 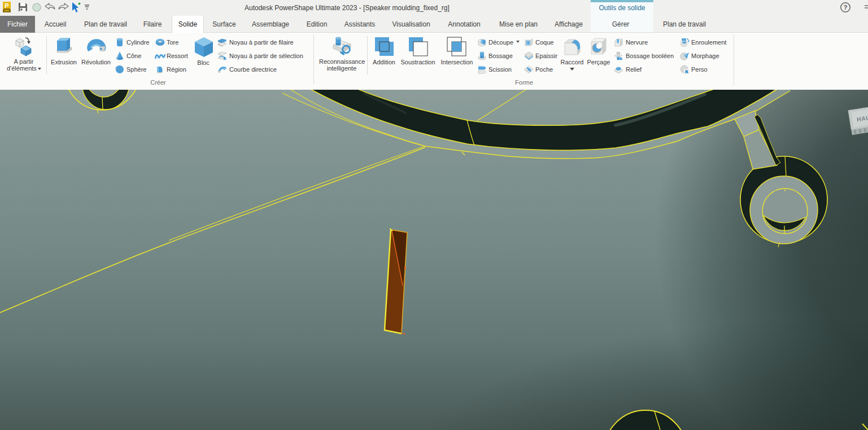 I want to click on svg-text: 2, so click(x=689, y=41).